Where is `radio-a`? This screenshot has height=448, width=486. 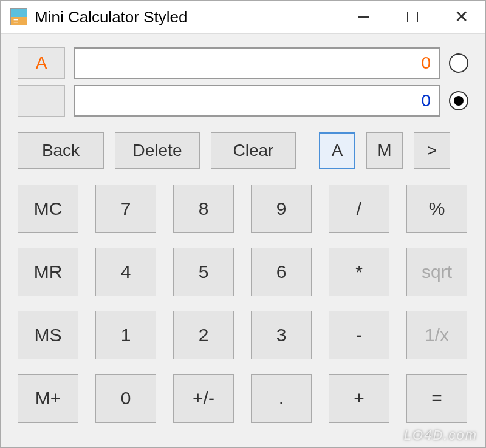 radio-a is located at coordinates (459, 63).